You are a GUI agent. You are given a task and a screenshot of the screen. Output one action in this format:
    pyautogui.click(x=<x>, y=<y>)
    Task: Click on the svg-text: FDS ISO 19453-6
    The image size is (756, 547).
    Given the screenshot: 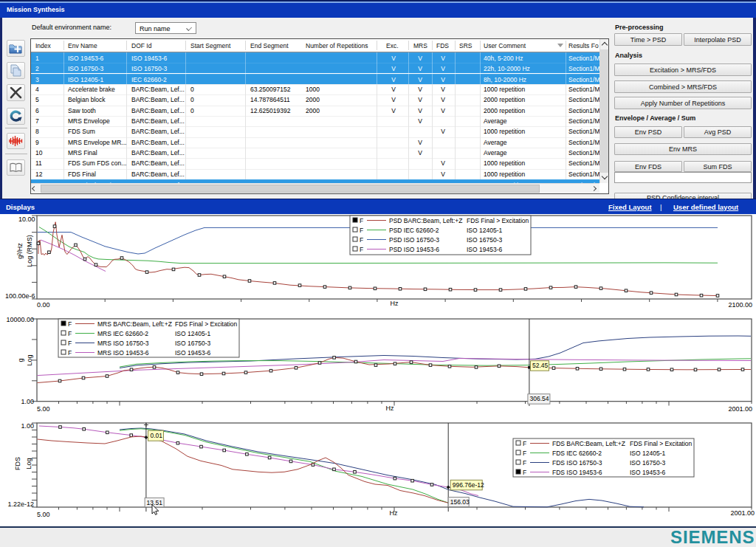 What is the action you would take?
    pyautogui.click(x=577, y=472)
    